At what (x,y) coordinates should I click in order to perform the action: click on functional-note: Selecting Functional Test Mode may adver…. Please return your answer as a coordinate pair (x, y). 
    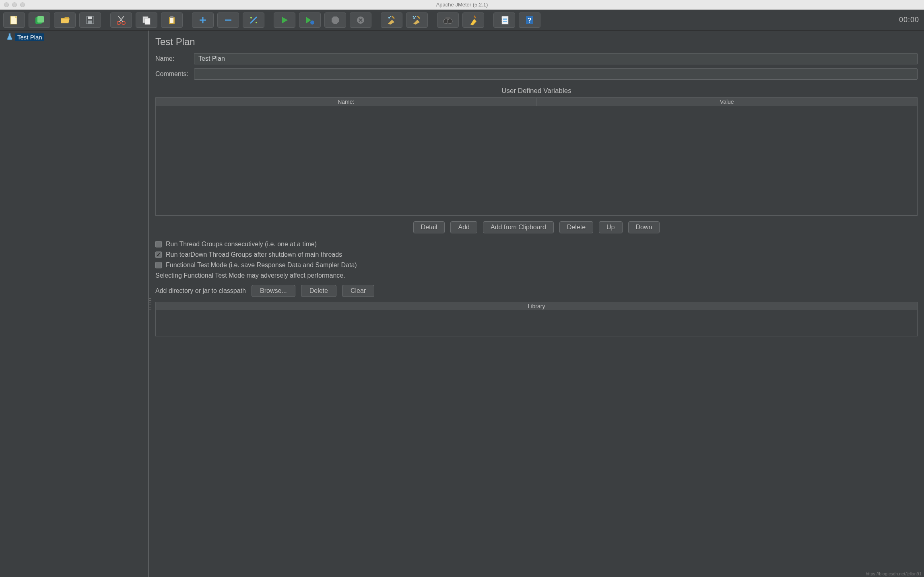
    Looking at the image, I should click on (536, 276).